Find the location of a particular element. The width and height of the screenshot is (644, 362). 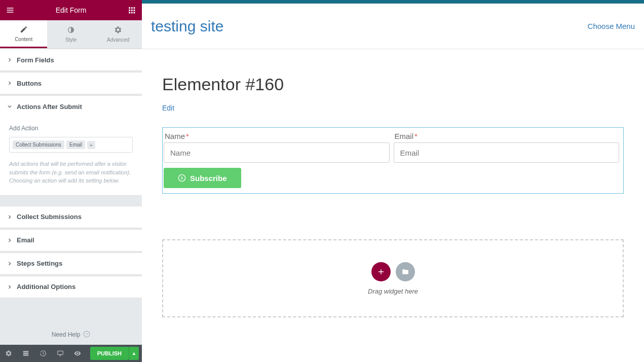

tab-content: Content is located at coordinates (23, 34).